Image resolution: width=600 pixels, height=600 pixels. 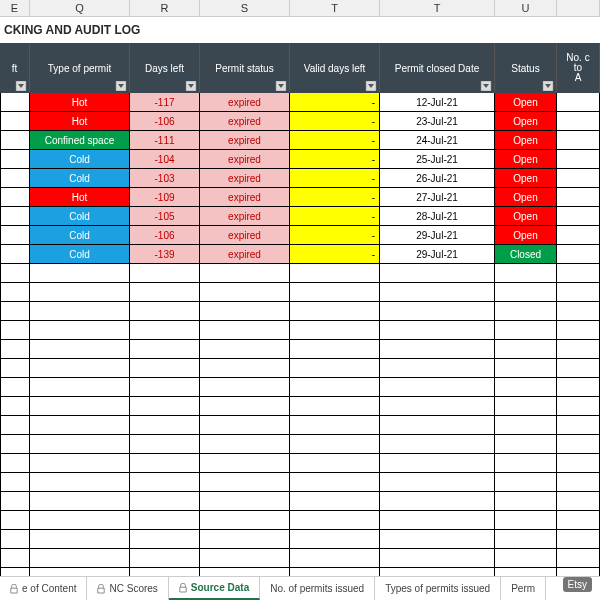 What do you see at coordinates (438, 160) in the screenshot?
I see `closed-date-cell: 25-Jul-21` at bounding box center [438, 160].